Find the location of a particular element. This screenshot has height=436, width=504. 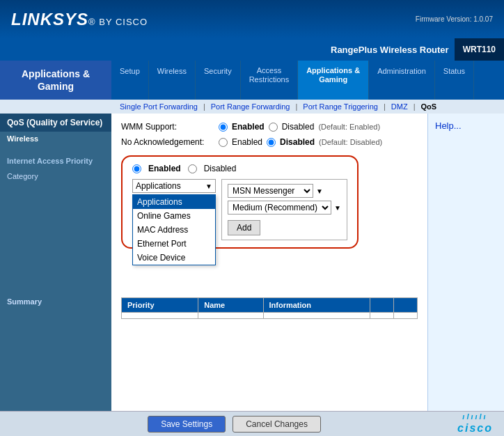

category-area: Applications ▼ Applications Online Games… is located at coordinates (239, 210).